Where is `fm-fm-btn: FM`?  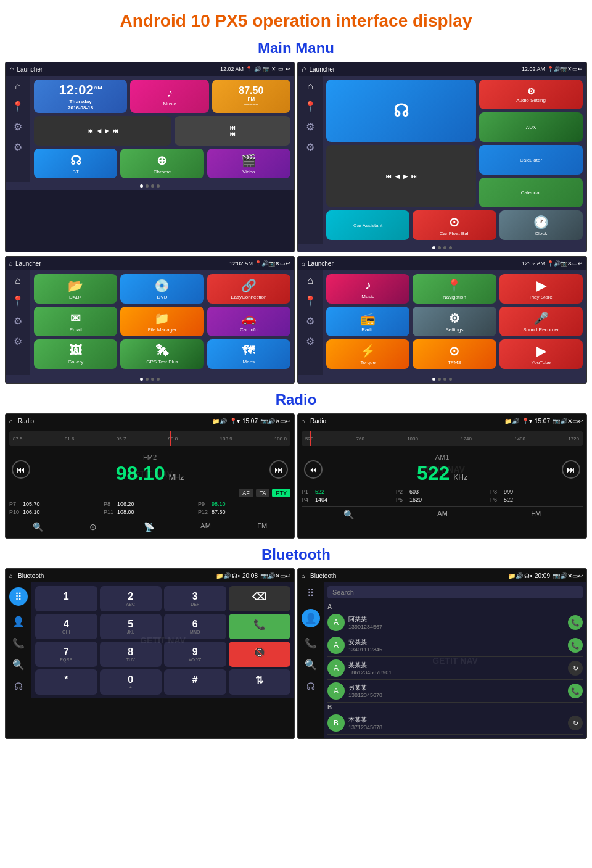
fm-fm-btn: FM is located at coordinates (262, 527).